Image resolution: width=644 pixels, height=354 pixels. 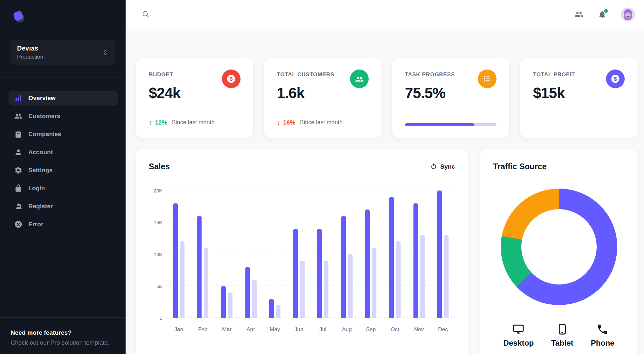 I want to click on sidebar-item-login: Login, so click(x=63, y=188).